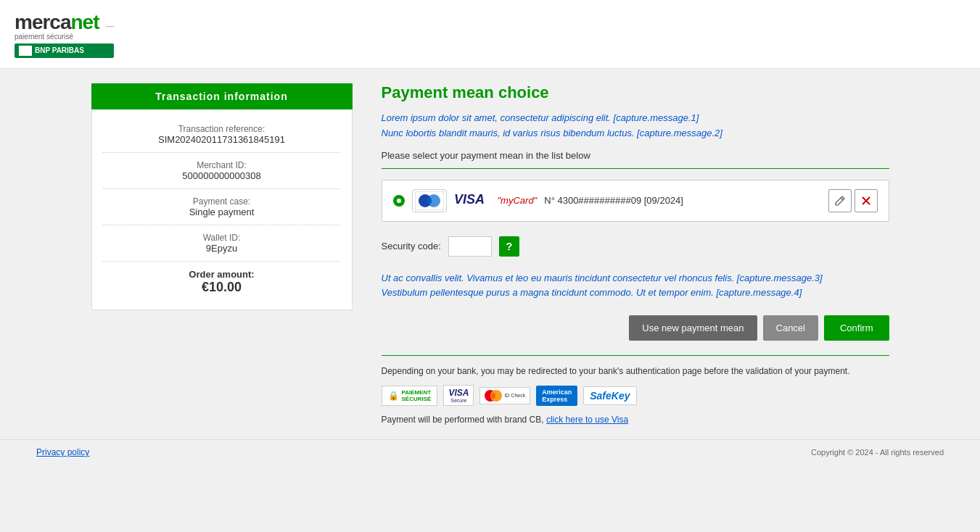 The height and width of the screenshot is (532, 980). I want to click on bnp-badge: BNP PARIBAS, so click(64, 51).